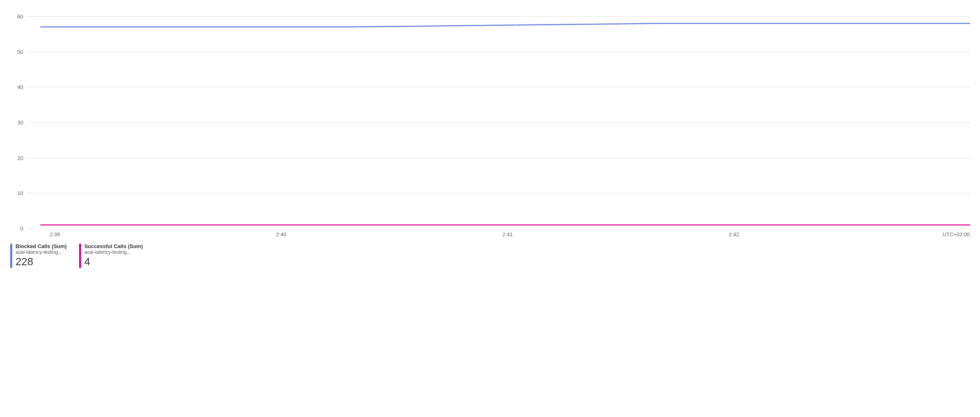  I want to click on timezone-label: UTC+02:00, so click(956, 234).